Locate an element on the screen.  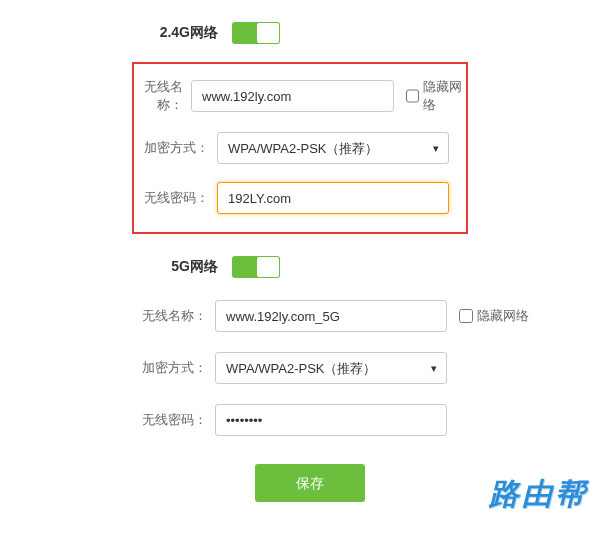
label-5g-name: 无线名称： is located at coordinates (108, 316).